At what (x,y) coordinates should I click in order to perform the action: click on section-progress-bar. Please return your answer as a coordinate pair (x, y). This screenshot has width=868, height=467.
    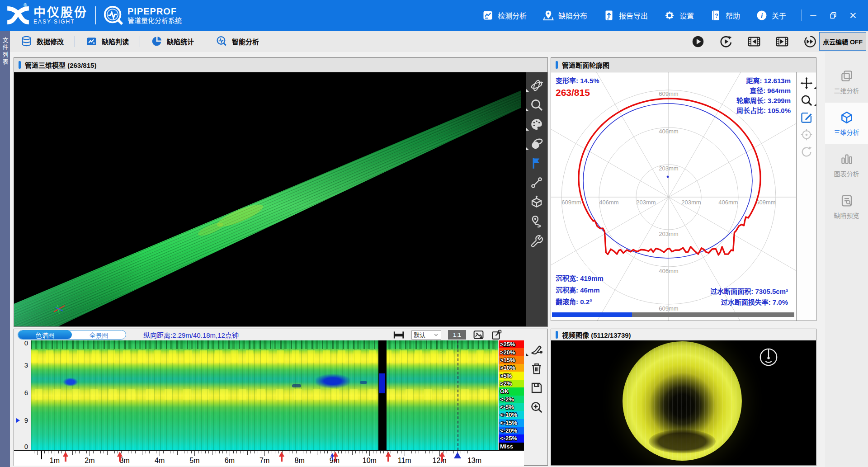
    Looking at the image, I should click on (673, 315).